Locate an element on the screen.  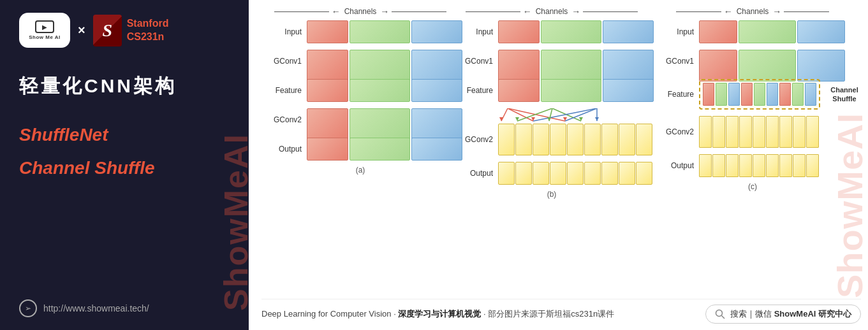
showmeai-logo-text: Show Me AI is located at coordinates (45, 37).